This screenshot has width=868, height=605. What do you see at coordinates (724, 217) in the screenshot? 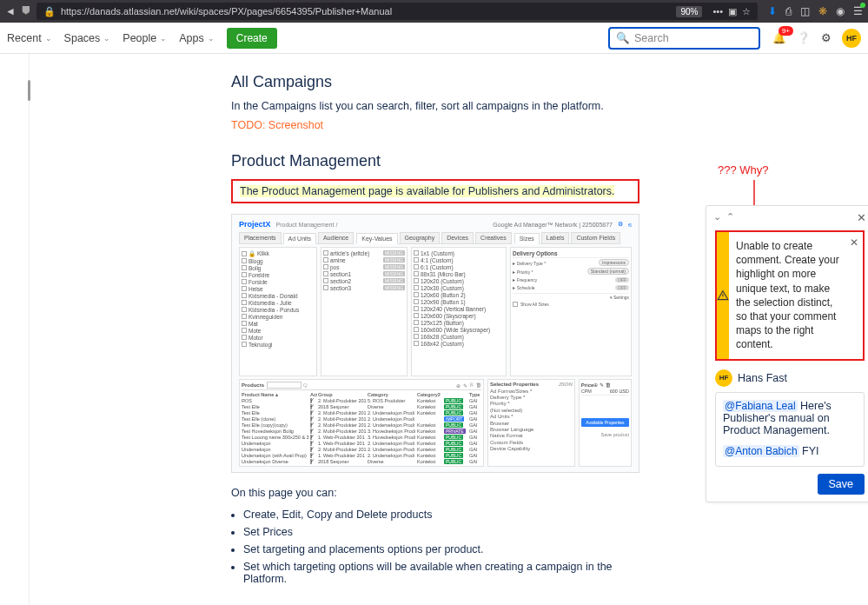
I see `comment-nav: ⌄⌃` at bounding box center [724, 217].